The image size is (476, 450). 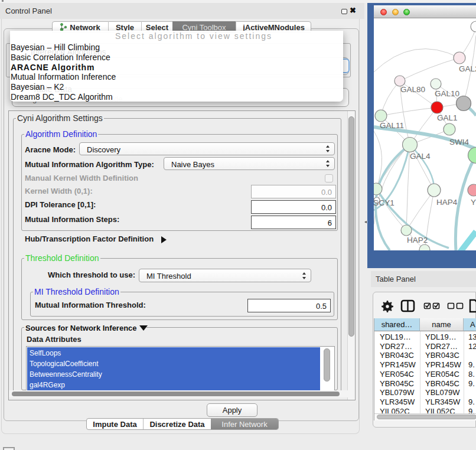 What do you see at coordinates (417, 240) in the screenshot?
I see `svg-text: HAP2` at bounding box center [417, 240].